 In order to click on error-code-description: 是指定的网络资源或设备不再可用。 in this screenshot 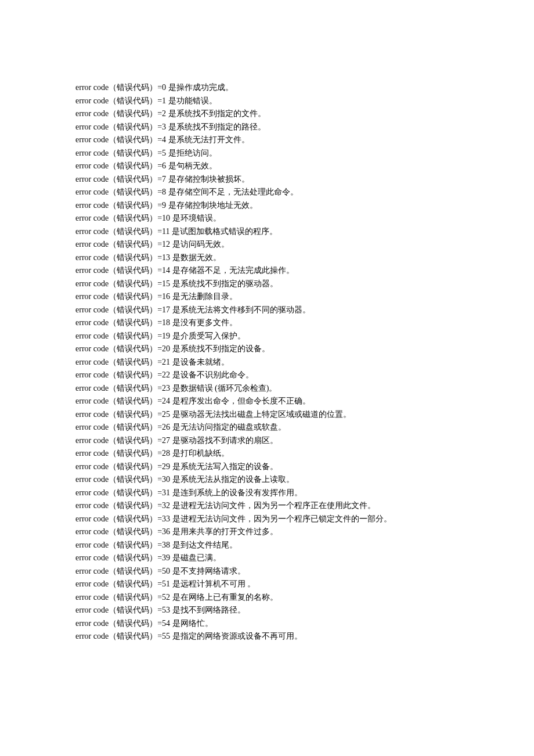, I will do `click(236, 636)`.